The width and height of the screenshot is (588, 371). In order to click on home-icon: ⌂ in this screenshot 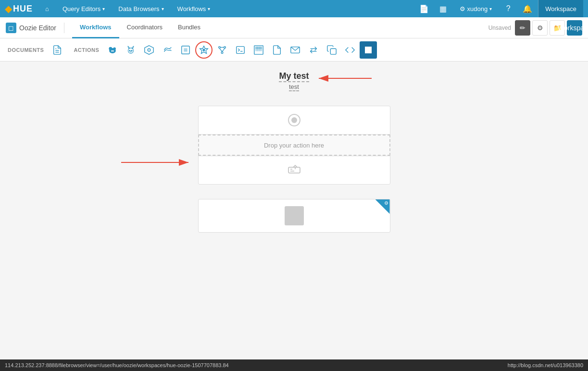, I will do `click(47, 9)`.